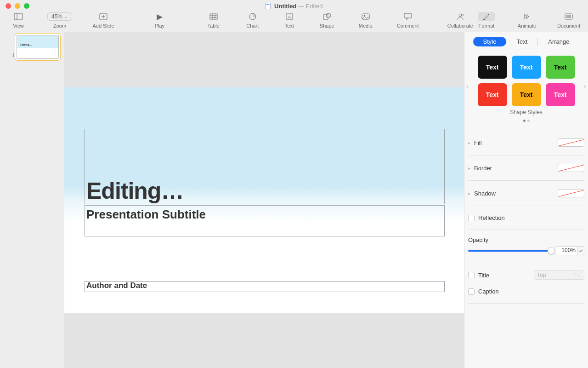 This screenshot has width=588, height=368. What do you see at coordinates (66, 17) in the screenshot?
I see `chevron-down-icon: ⌄` at bounding box center [66, 17].